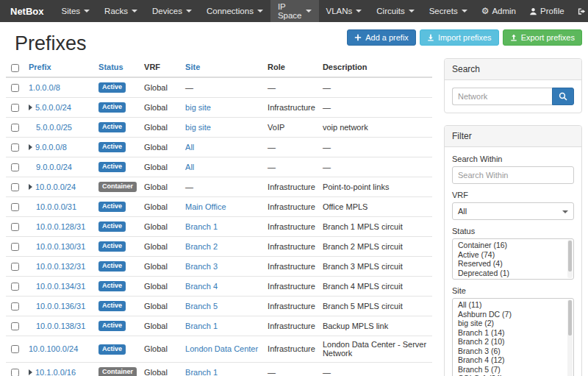 This screenshot has height=376, width=588. What do you see at coordinates (513, 333) in the screenshot?
I see `filter-option: Branch 1 (14)` at bounding box center [513, 333].